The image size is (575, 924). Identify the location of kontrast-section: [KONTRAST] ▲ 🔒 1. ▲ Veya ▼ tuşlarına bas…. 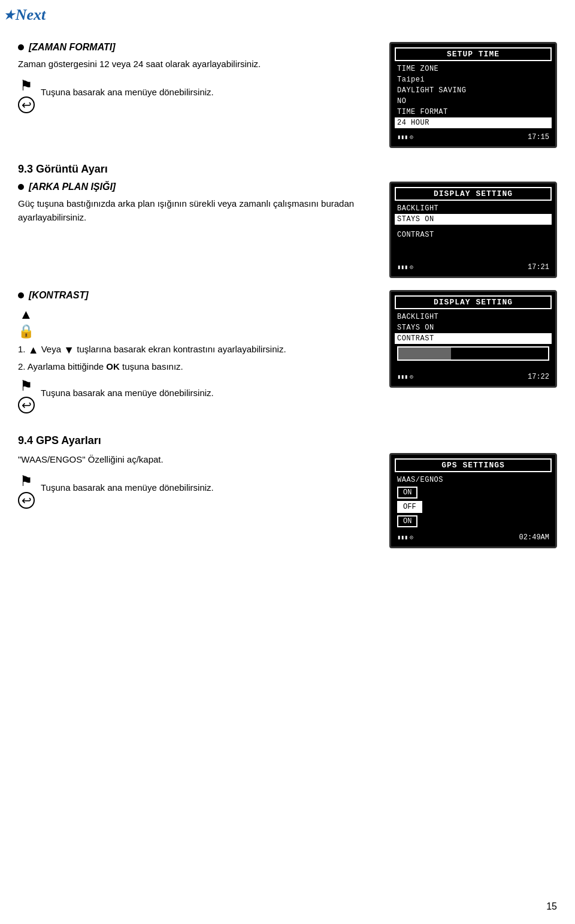
(195, 355).